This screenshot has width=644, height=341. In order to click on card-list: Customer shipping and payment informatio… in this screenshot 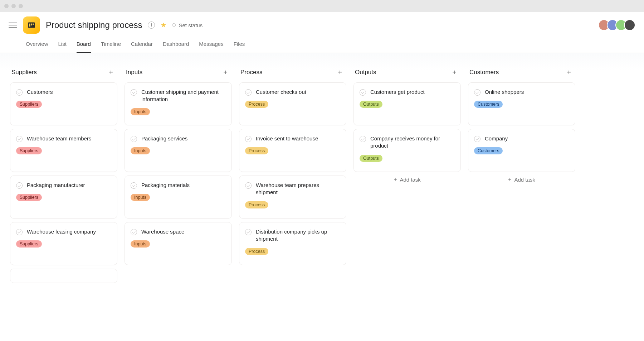, I will do `click(178, 174)`.